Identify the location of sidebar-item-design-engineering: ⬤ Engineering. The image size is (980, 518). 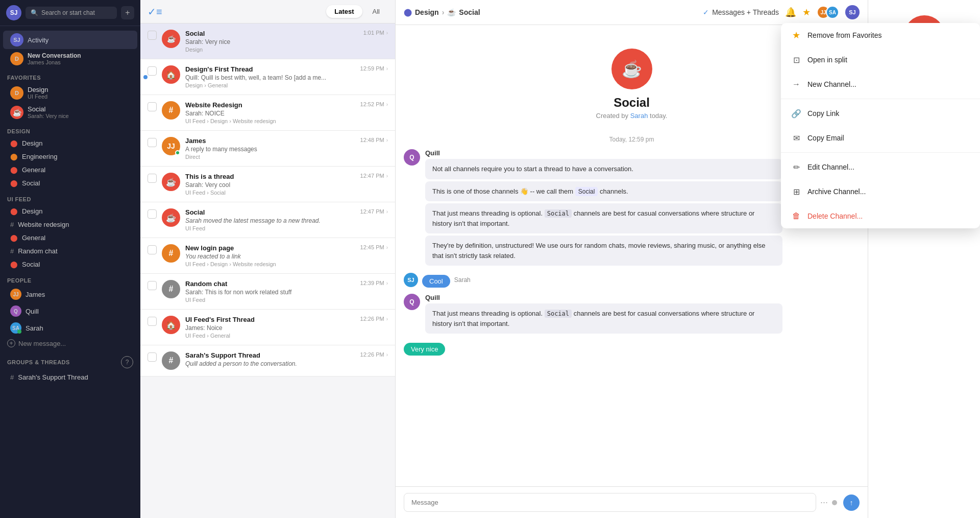
(70, 156).